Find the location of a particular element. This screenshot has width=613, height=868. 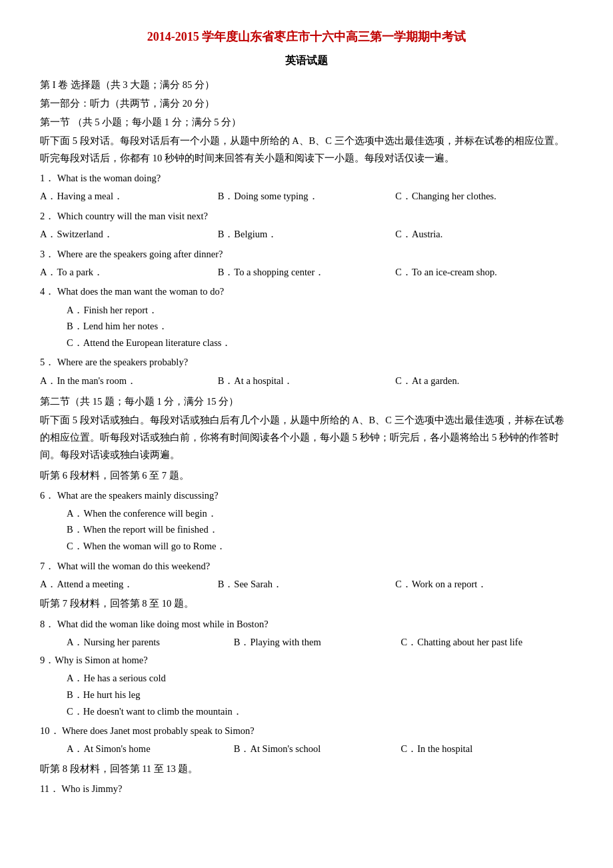

q5-text: 5． Where are the speakers probably? is located at coordinates (306, 362).